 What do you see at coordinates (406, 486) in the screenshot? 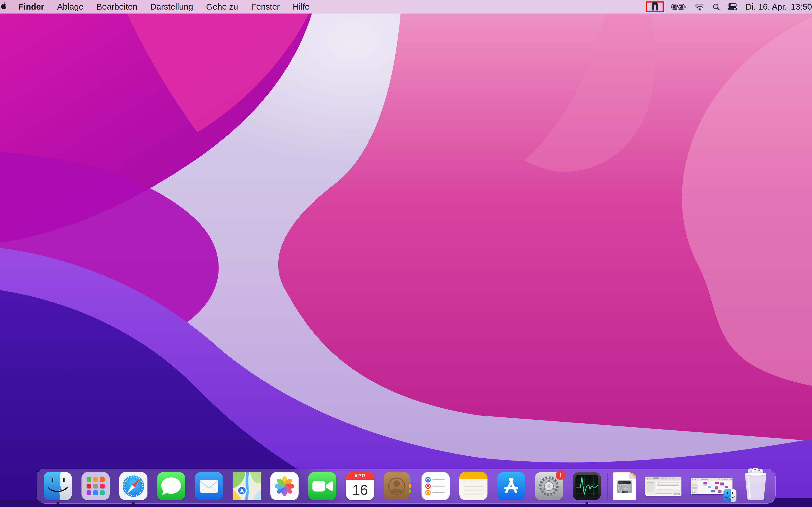
I see `dock: APR 16` at bounding box center [406, 486].